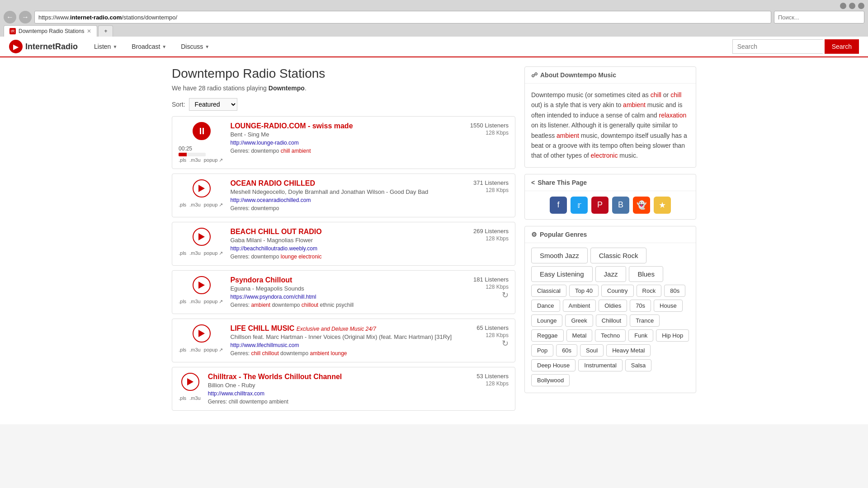 Image resolution: width=868 pixels, height=488 pixels. Describe the element at coordinates (676, 95) in the screenshot. I see `chill2-link: chill` at that location.